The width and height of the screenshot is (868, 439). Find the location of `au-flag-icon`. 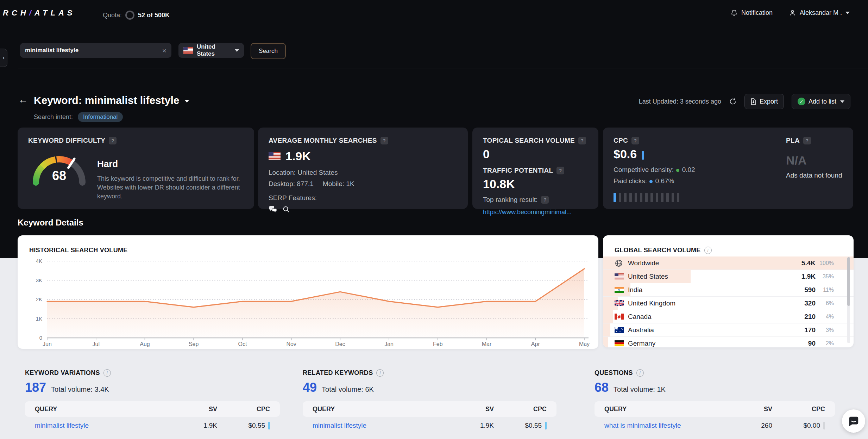

au-flag-icon is located at coordinates (619, 330).